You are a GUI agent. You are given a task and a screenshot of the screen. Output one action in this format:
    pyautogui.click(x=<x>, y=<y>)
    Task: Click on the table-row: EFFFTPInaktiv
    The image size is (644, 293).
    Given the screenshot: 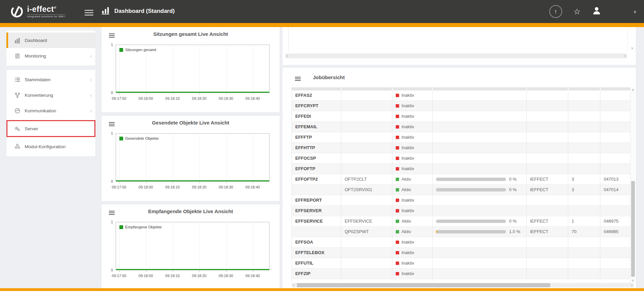 What is the action you would take?
    pyautogui.click(x=461, y=137)
    